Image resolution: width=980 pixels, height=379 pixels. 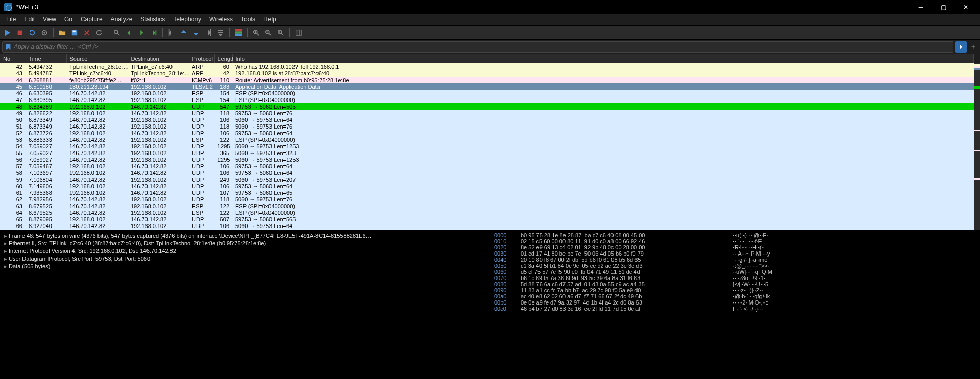 What do you see at coordinates (487, 159) in the screenshot?
I see `packet-row: 567.059027146.70.142.82192.168.0.102UDP1…` at bounding box center [487, 159].